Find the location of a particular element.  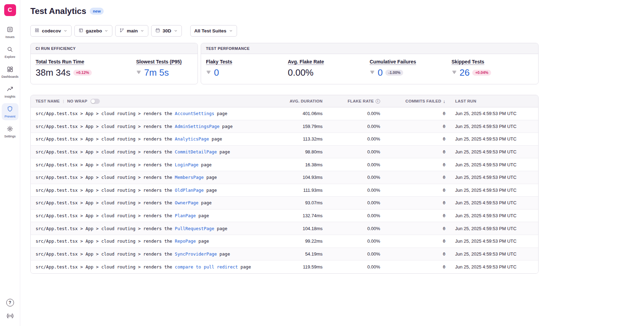

test-suites-dropdown-label: All Test Suites is located at coordinates (210, 31).